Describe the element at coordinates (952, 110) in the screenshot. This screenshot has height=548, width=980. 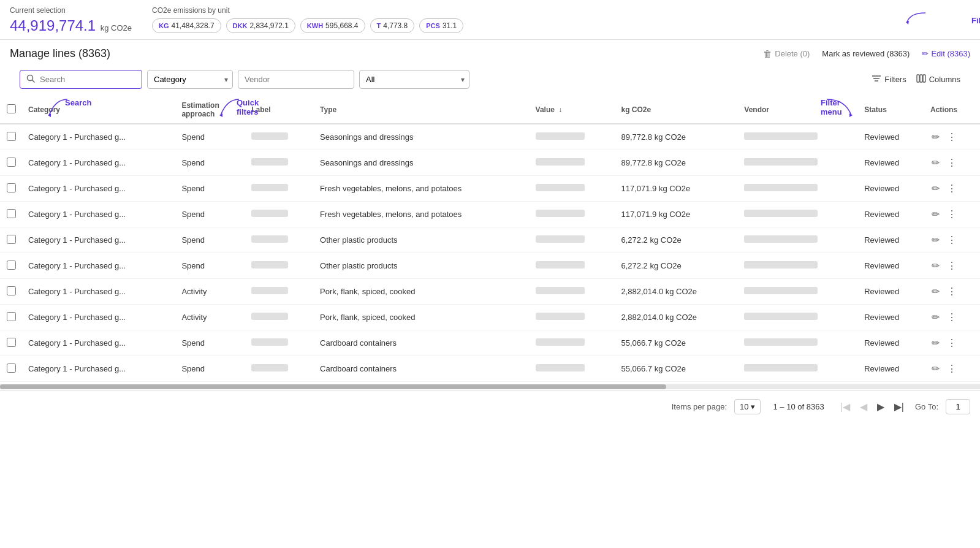
I see `column-header-actions: Actions` at that location.